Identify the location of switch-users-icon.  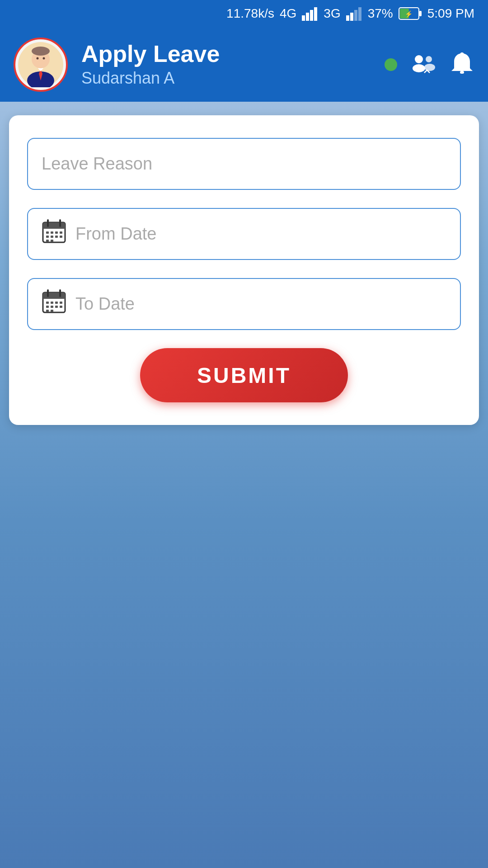
(423, 65).